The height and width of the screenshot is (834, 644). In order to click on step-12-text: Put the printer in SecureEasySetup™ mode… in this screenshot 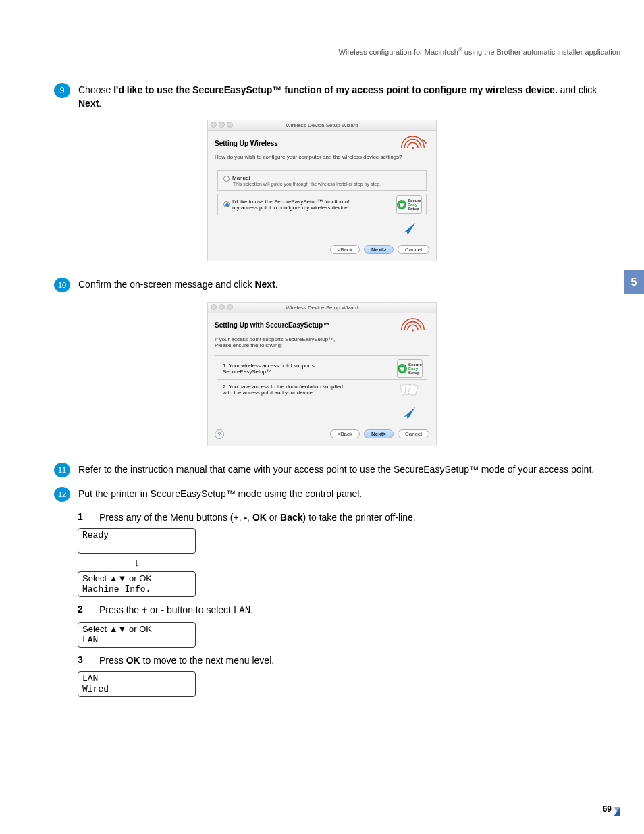, I will do `click(350, 494)`.